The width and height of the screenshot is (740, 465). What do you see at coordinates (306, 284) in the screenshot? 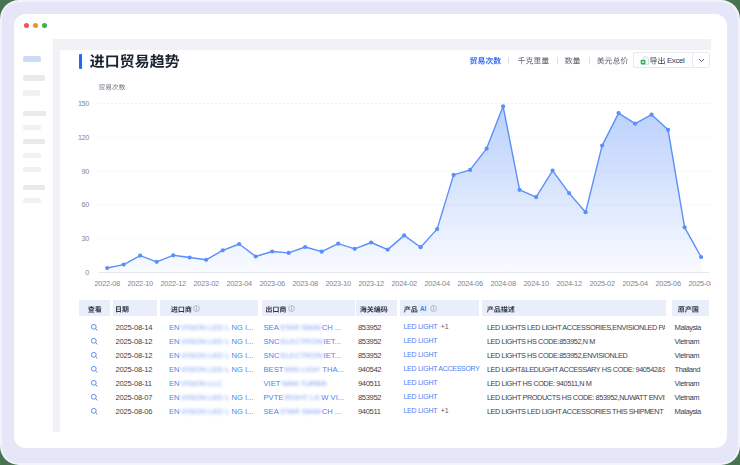
I see `svg-text: 2023-08` at bounding box center [306, 284].